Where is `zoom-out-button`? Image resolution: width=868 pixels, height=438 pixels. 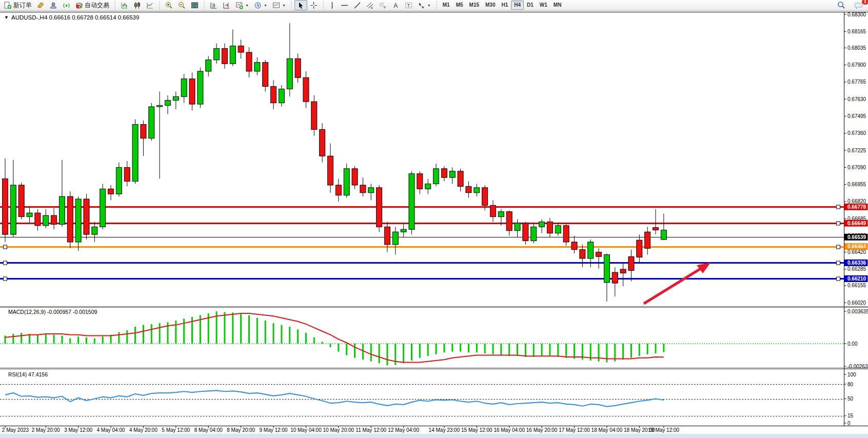
zoom-out-button is located at coordinates (182, 5).